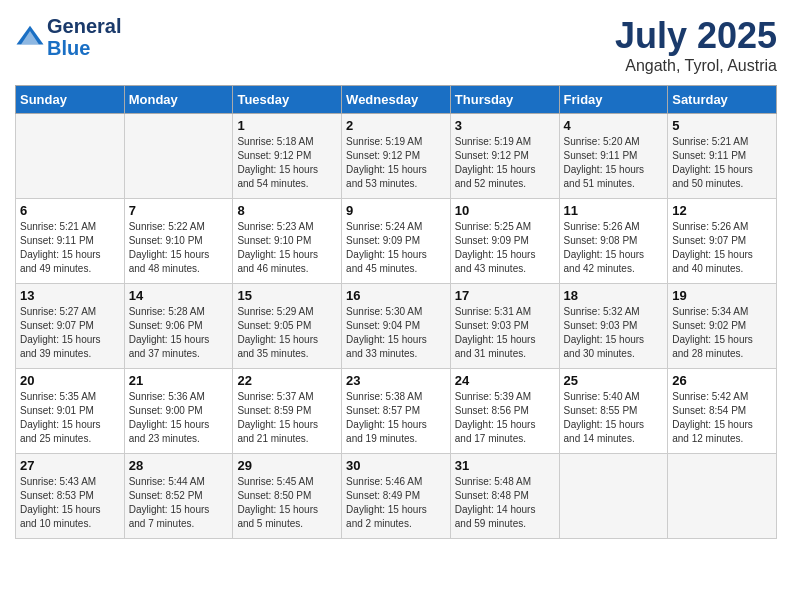 The width and height of the screenshot is (792, 612). Describe the element at coordinates (70, 296) in the screenshot. I see `day-number: 13` at that location.